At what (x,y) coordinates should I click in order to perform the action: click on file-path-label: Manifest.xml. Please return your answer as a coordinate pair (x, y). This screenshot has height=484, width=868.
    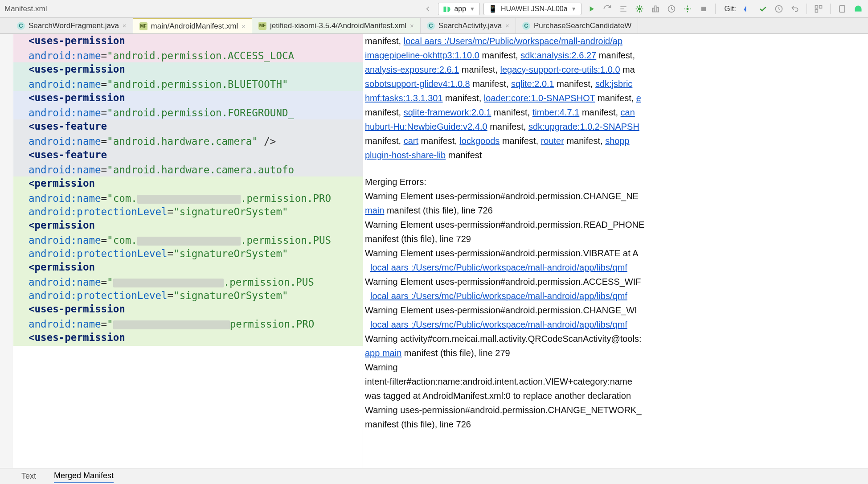
    Looking at the image, I should click on (93, 9).